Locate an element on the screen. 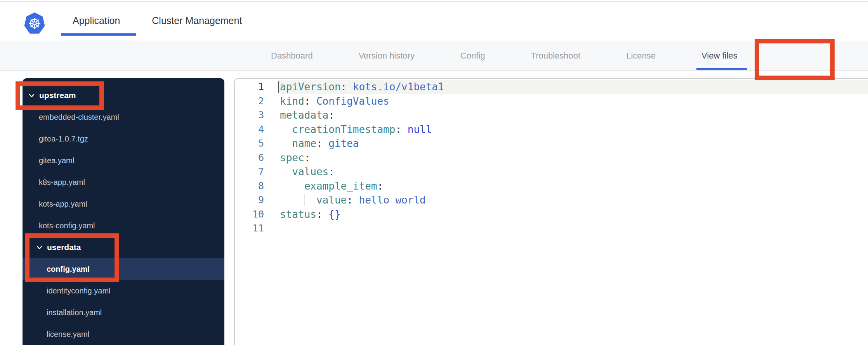 The image size is (868, 345). code-line-8: 8 example_item: is located at coordinates (551, 186).